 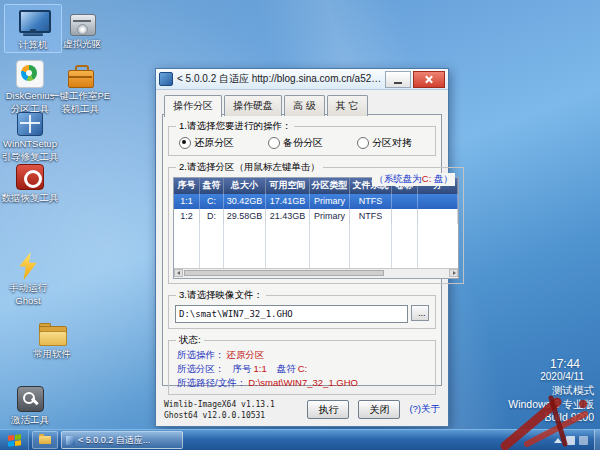 I want to click on browse-button: ..., so click(x=420, y=313).